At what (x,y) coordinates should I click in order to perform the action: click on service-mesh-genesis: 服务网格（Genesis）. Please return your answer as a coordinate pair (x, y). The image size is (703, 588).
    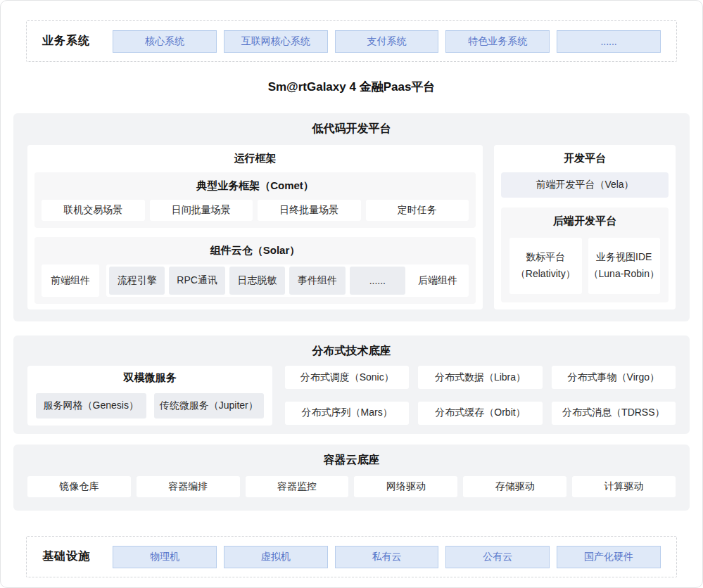
    Looking at the image, I should click on (91, 406).